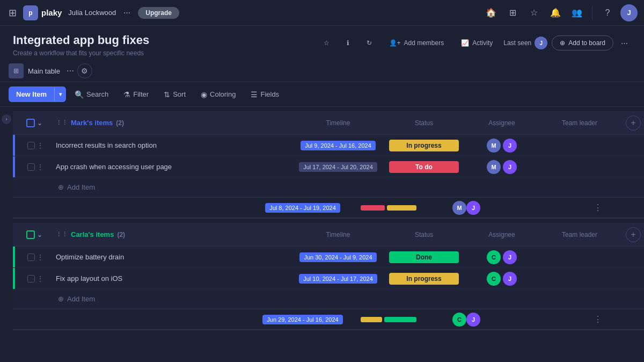  I want to click on nav-divider, so click(592, 13).